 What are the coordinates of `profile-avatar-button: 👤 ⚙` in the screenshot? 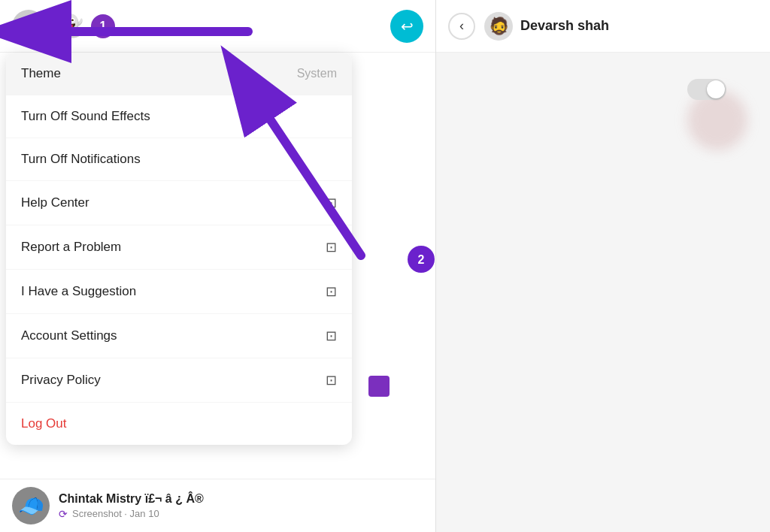 It's located at (29, 26).